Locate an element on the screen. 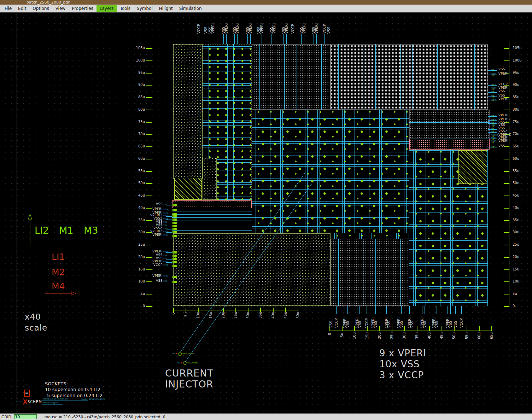 The height and width of the screenshot is (420, 532). layout-region-hatch-left is located at coordinates (188, 189).